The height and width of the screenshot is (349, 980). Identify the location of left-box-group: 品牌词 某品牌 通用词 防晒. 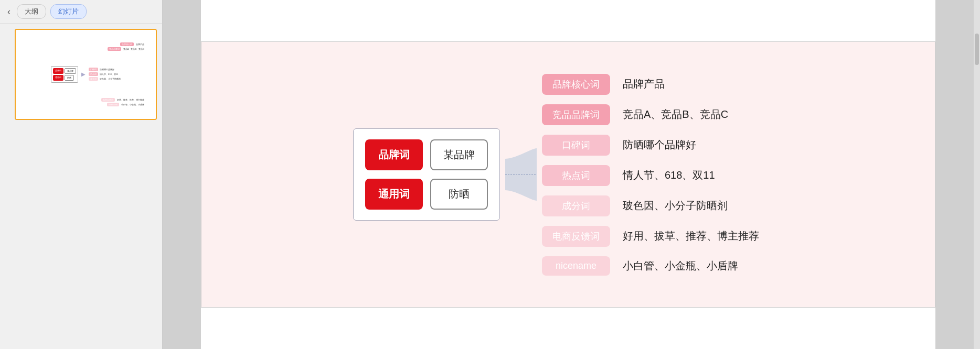
(427, 174).